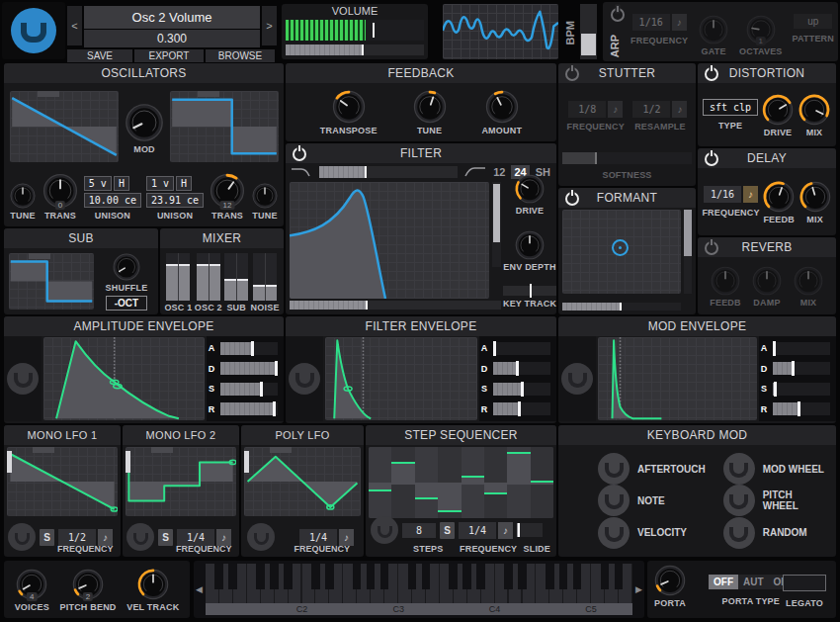 This screenshot has width=840, height=622. I want to click on mono-lfo1-display, so click(62, 482).